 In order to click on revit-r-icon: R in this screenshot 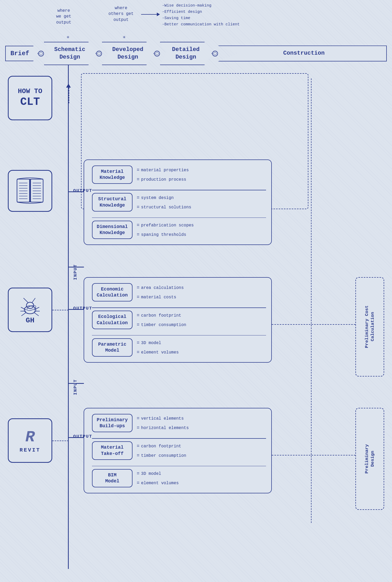, I will do `click(30, 437)`.